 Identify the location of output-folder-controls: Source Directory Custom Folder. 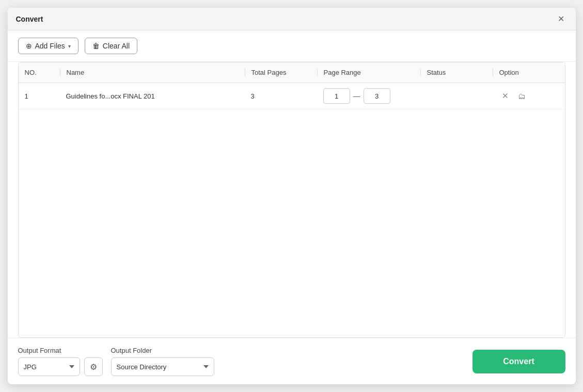
(163, 367).